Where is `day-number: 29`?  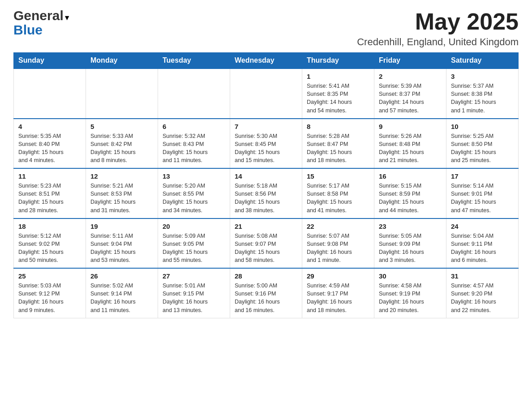 day-number: 29 is located at coordinates (338, 276).